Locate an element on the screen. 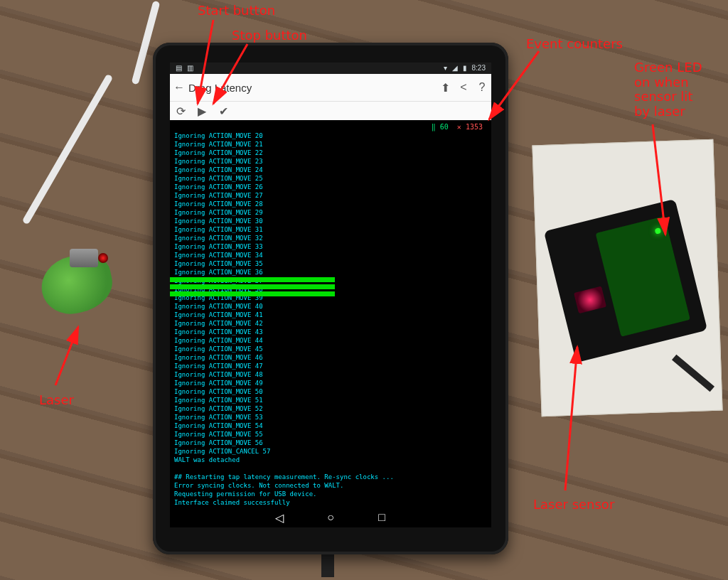  log-line: Ignoring ACTION_MOVE 35 is located at coordinates (331, 264).